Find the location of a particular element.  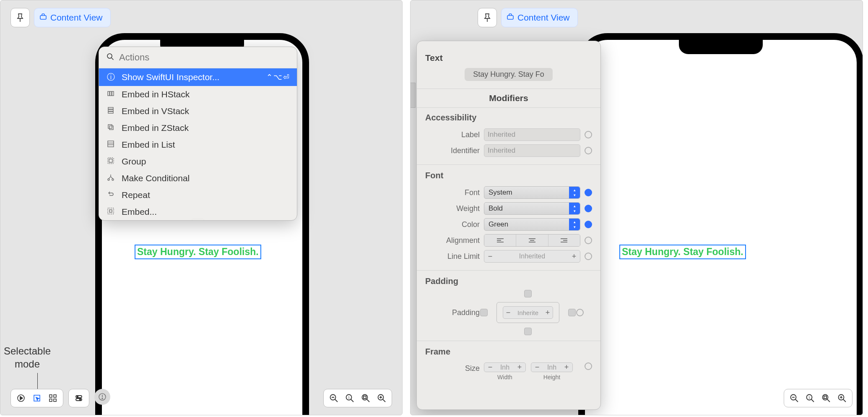

padding-leading-toggle is located at coordinates (484, 313).